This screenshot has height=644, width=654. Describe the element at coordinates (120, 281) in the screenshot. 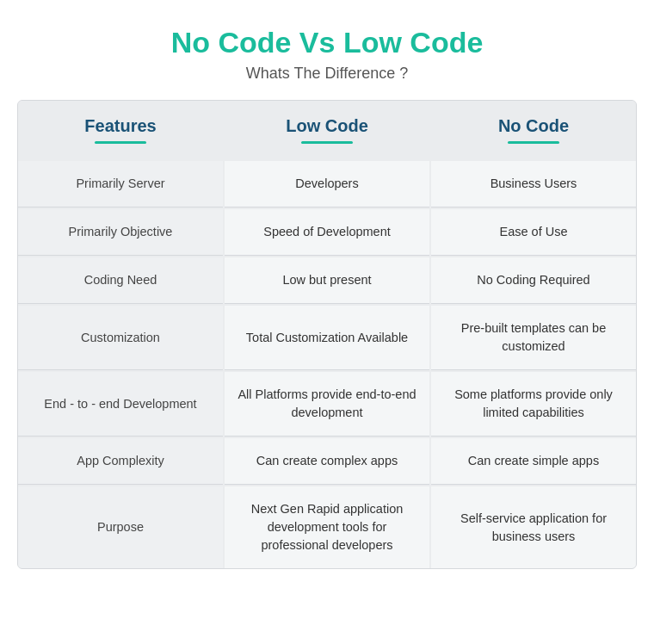

I see `row-2-feature: Coding Need` at that location.